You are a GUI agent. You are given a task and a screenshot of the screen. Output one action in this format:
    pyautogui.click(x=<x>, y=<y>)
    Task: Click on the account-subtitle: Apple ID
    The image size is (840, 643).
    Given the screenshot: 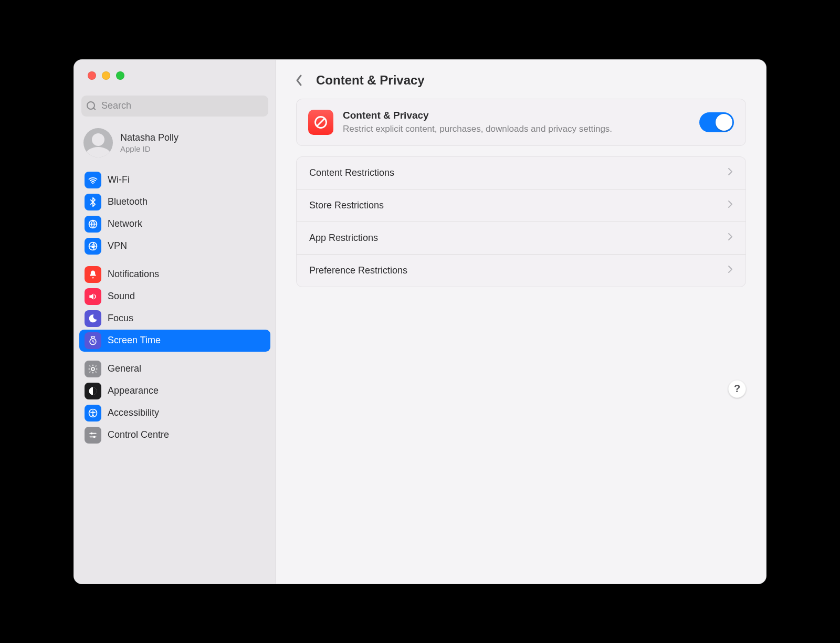 What is the action you would take?
    pyautogui.click(x=149, y=149)
    